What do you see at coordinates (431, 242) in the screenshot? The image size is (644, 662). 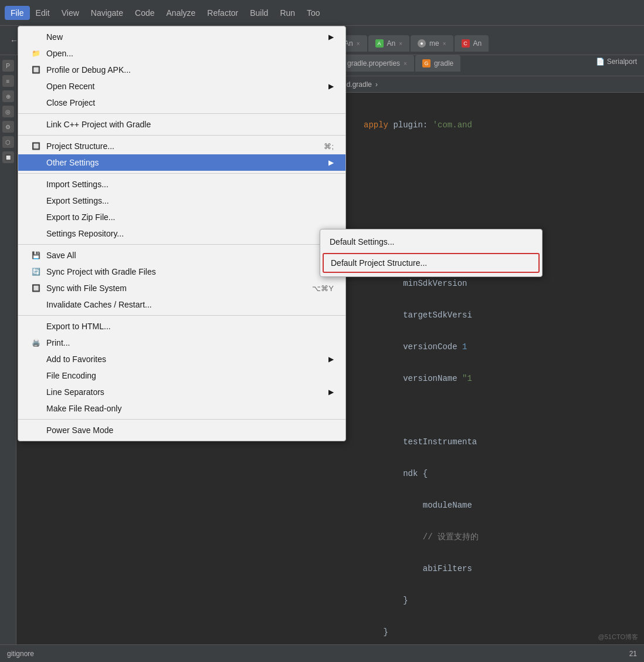 I see `submenu-default-settings: Default Settings...` at bounding box center [431, 242].